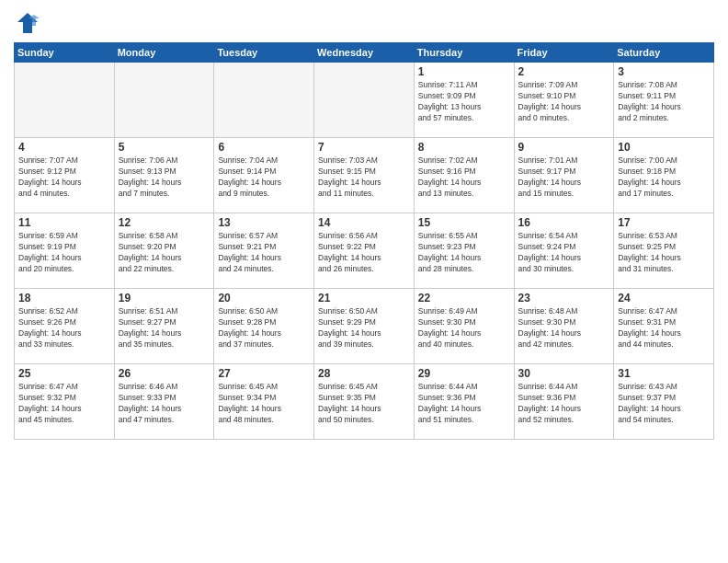 Image resolution: width=728 pixels, height=563 pixels. What do you see at coordinates (463, 327) in the screenshot?
I see `calendar-cell: 22Sunrise: 6:49 AM Sunset: 9:30 PM Dayli…` at bounding box center [463, 327].